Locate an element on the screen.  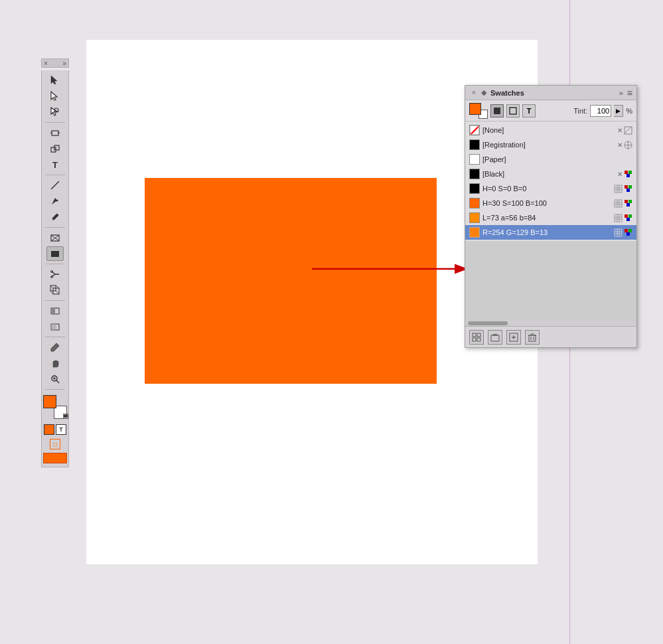
swatch-row-black: [Black] ✕ is located at coordinates (551, 174).